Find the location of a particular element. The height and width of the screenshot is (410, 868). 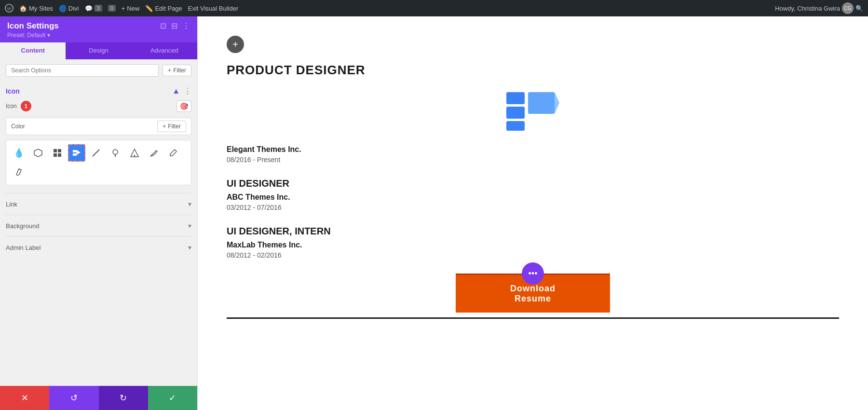

layout-icon: ⊟ is located at coordinates (175, 26).